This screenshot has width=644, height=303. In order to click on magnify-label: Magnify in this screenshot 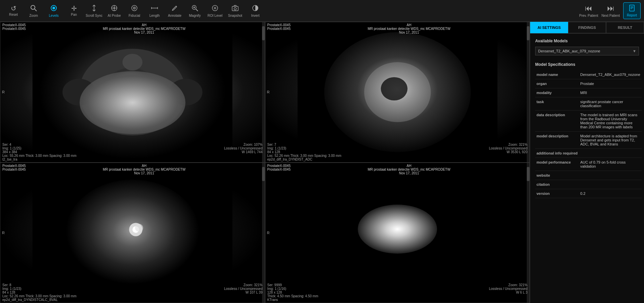, I will do `click(195, 15)`.